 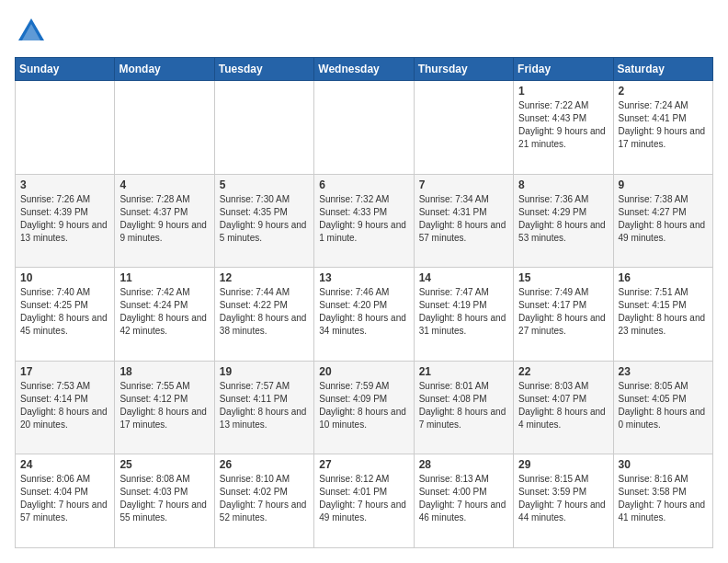 I want to click on day-number: 30, so click(x=664, y=465).